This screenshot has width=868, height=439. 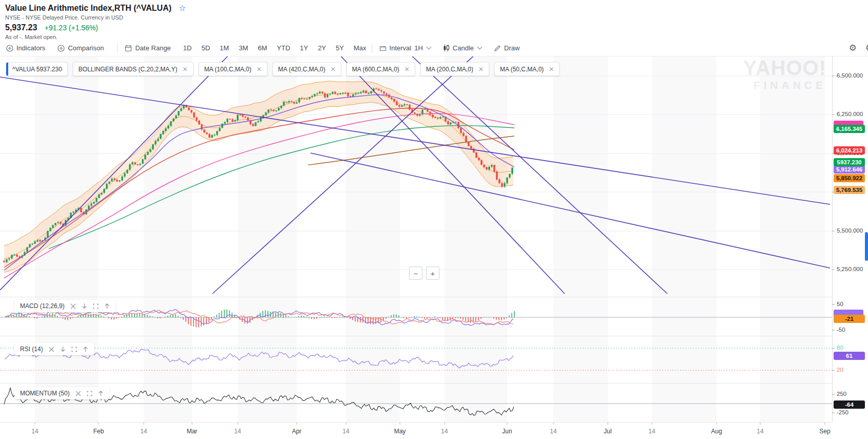 What do you see at coordinates (65, 306) in the screenshot?
I see `macd-panel-chip: MACD (12,26,9)` at bounding box center [65, 306].